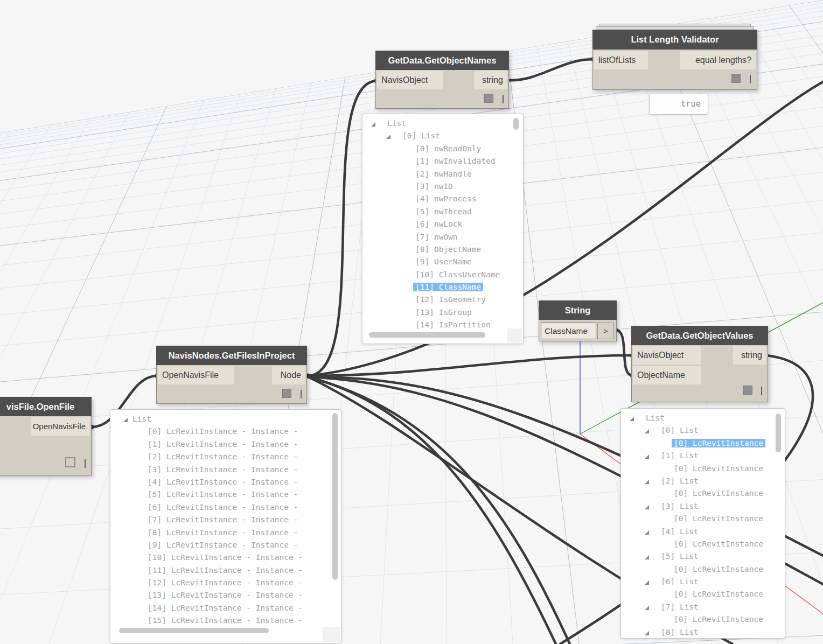 The image size is (823, 644). What do you see at coordinates (46, 436) in the screenshot?
I see `node-openfile: visFile.OpenFile OpenNavisFile` at bounding box center [46, 436].